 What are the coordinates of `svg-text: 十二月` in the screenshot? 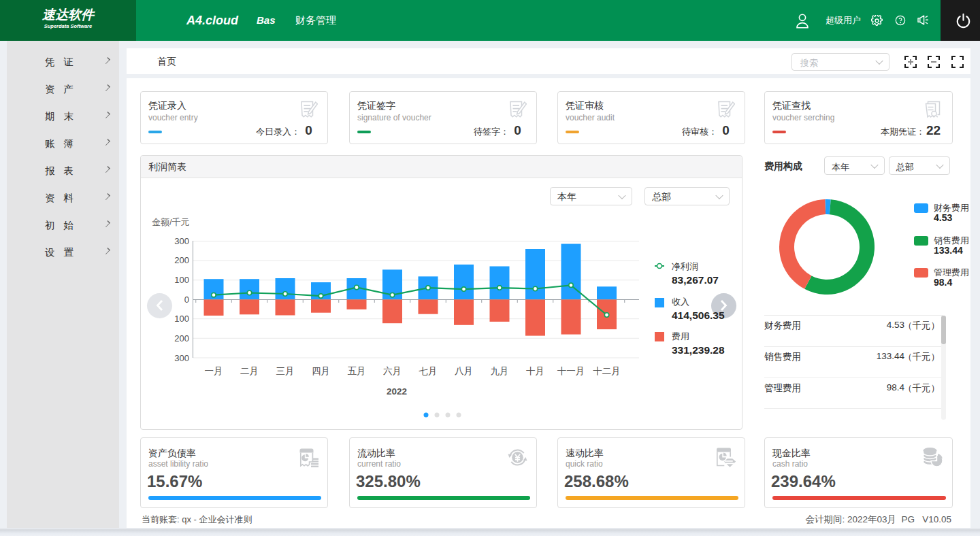 It's located at (607, 371).